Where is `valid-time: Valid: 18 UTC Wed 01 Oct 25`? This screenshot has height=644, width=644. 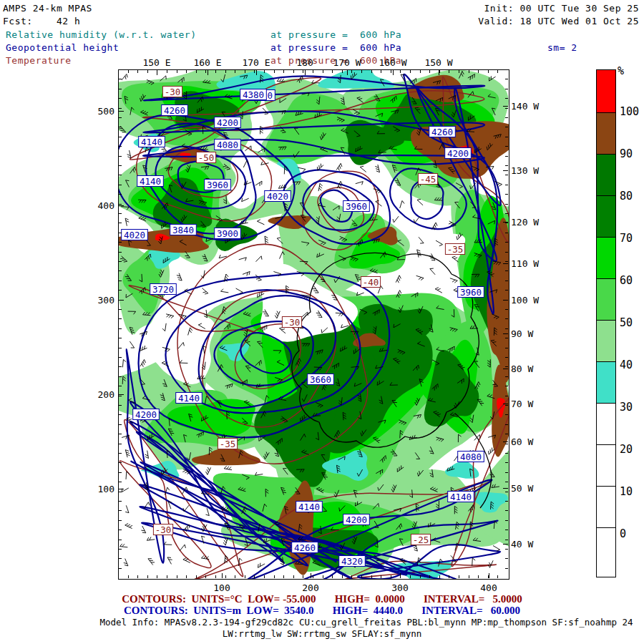
valid-time: Valid: 18 UTC Wed 01 Oct 25 is located at coordinates (558, 21).